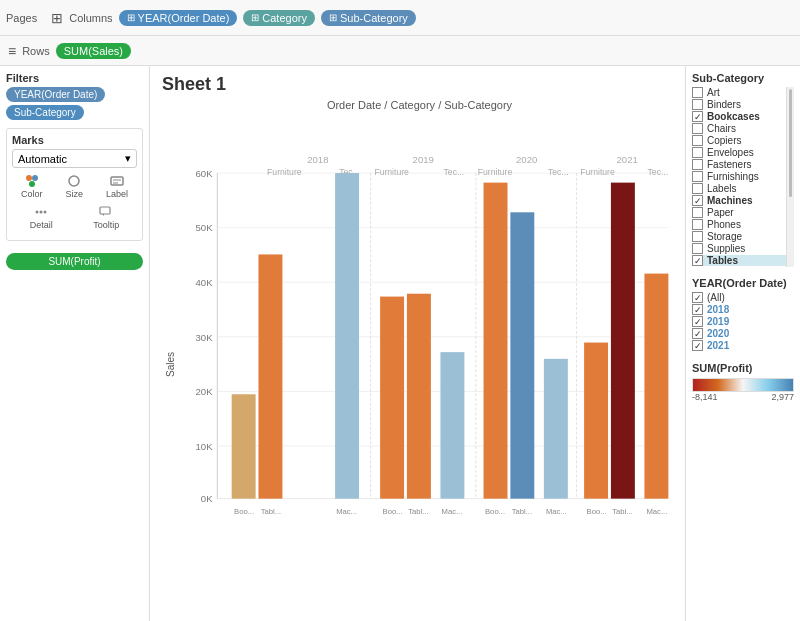 The width and height of the screenshot is (800, 621). I want to click on legend-item-2018: 2018, so click(743, 310).